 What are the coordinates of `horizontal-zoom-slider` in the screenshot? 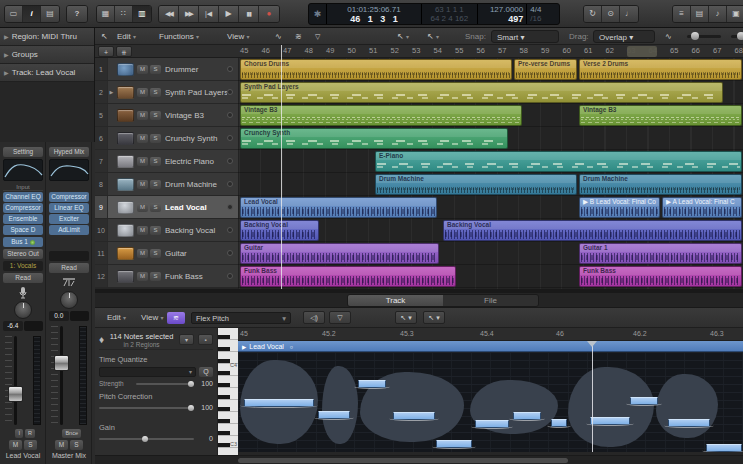 It's located at (737, 36).